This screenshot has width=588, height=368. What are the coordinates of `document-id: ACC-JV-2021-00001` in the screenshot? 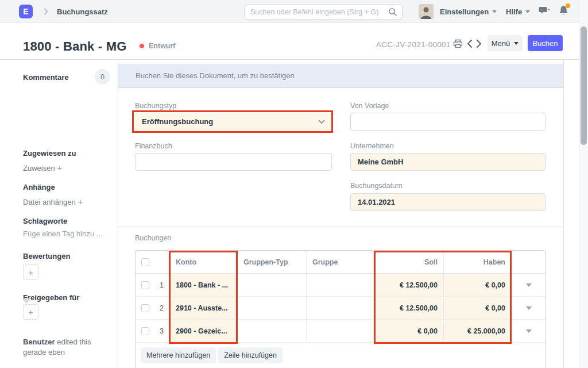 It's located at (413, 45).